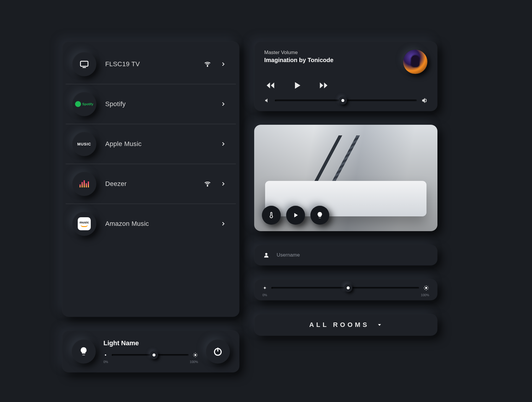 This screenshot has height=402, width=532. What do you see at coordinates (299, 53) in the screenshot?
I see `player-subtitle: Master Volume` at bounding box center [299, 53].